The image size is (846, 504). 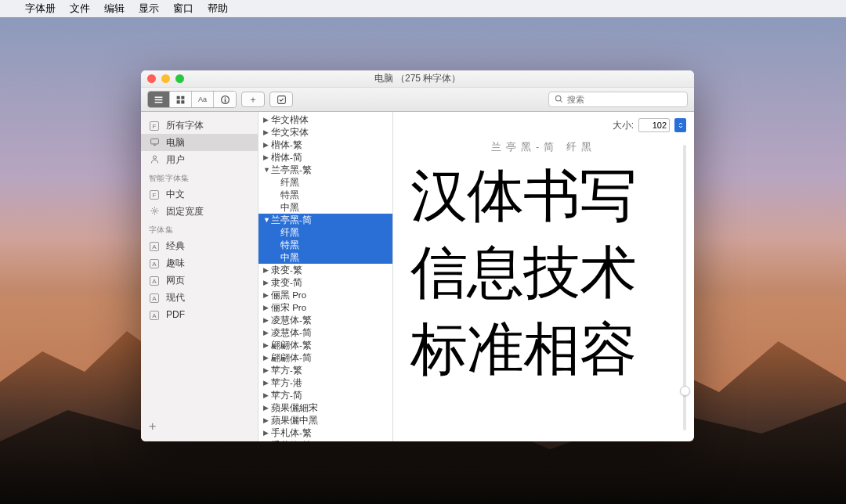 I want to click on checkbox-icon, so click(x=282, y=100).